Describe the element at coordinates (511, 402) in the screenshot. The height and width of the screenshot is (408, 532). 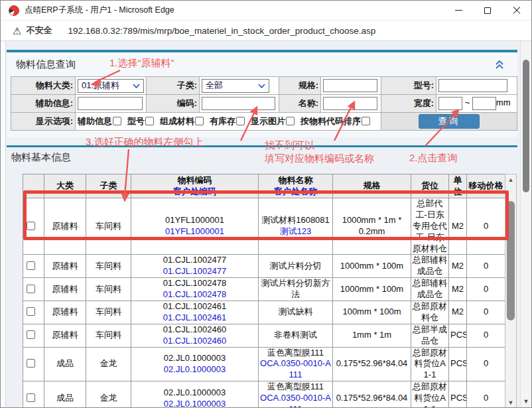
I see `scroll-down-icon: ▼` at that location.